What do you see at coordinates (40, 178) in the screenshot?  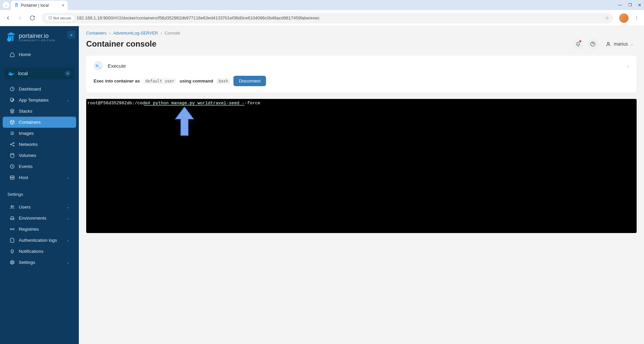 I see `sidebar-item-host: Host ⌄` at bounding box center [40, 178].